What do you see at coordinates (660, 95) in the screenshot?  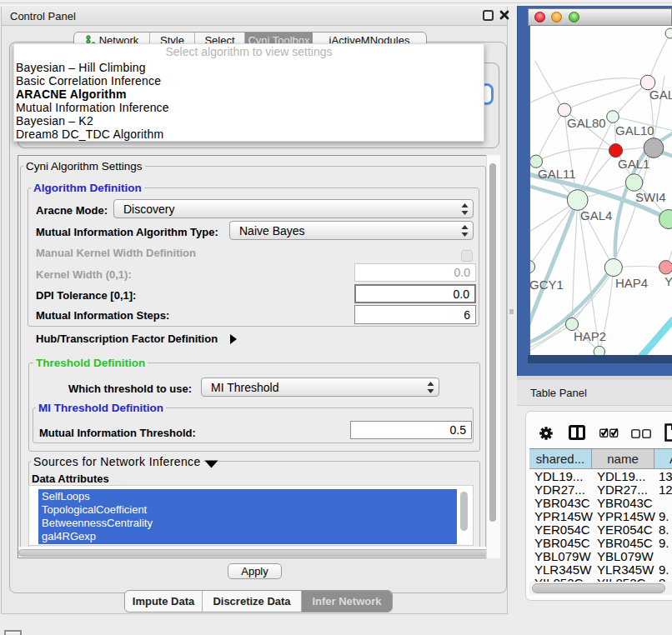 I see `svg-text: GAL2` at bounding box center [660, 95].